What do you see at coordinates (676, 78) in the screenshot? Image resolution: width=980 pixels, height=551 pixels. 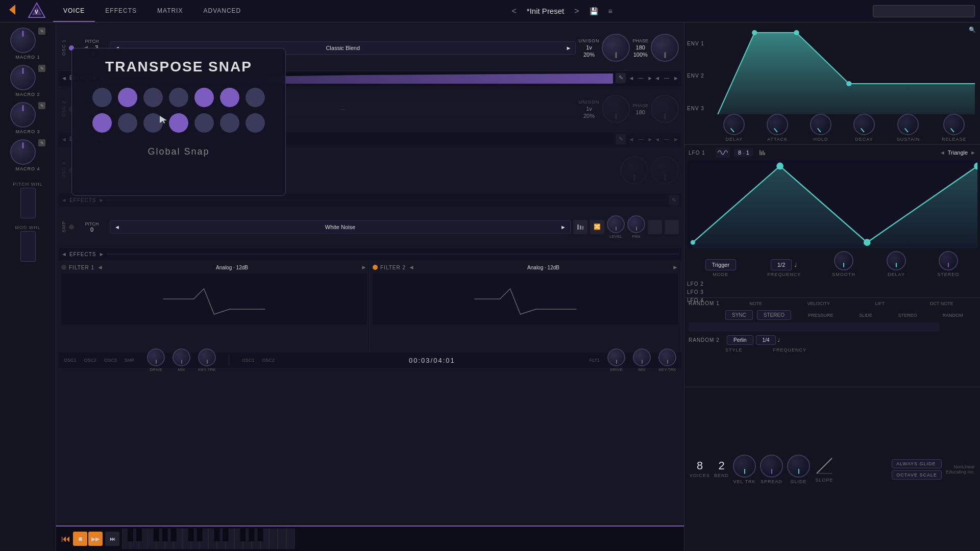 I see `osc1-mod-next2: ►` at bounding box center [676, 78].